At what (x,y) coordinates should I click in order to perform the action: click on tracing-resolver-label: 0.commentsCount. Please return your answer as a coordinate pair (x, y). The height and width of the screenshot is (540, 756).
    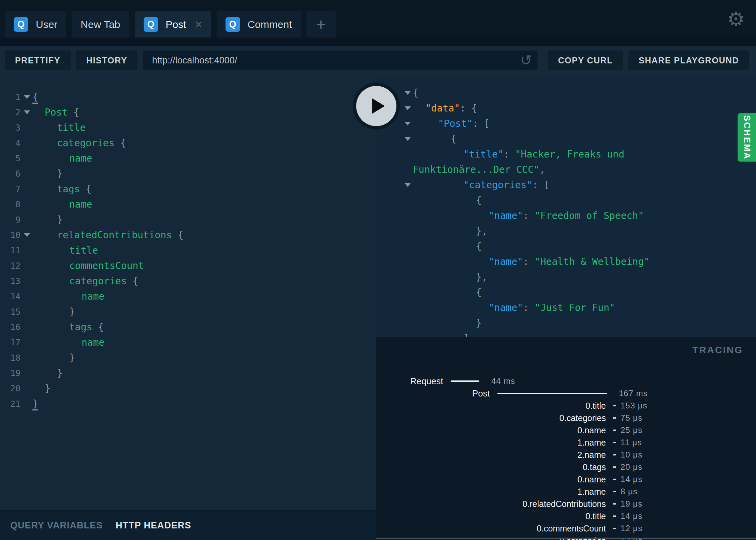
    Looking at the image, I should click on (491, 528).